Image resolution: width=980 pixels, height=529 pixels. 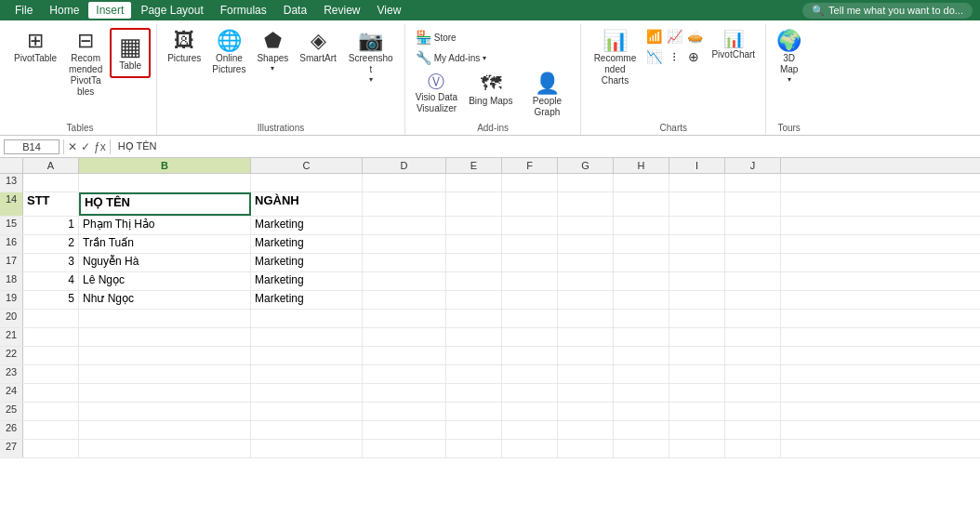 What do you see at coordinates (697, 225) in the screenshot?
I see `cell-i15` at bounding box center [697, 225].